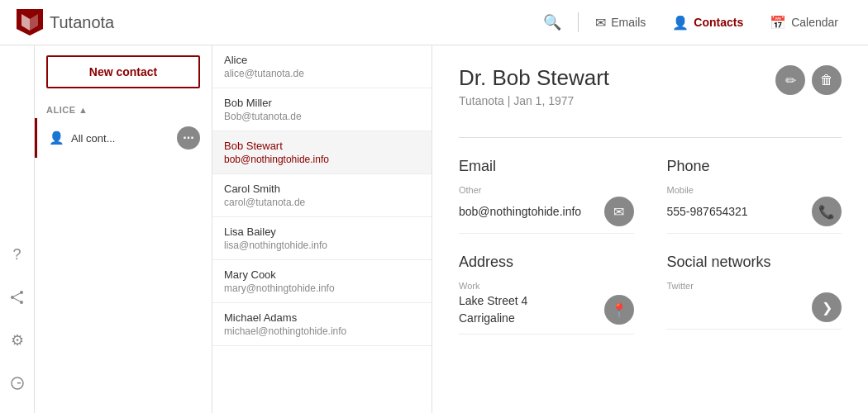 This screenshot has height=413, width=868. I want to click on social-section-title: Social networks, so click(755, 263).